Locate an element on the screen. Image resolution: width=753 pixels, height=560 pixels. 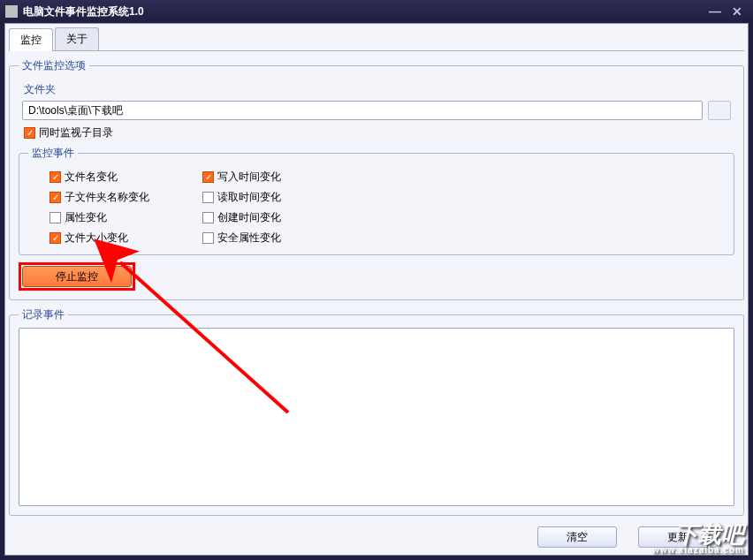
browse-button is located at coordinates (719, 110).